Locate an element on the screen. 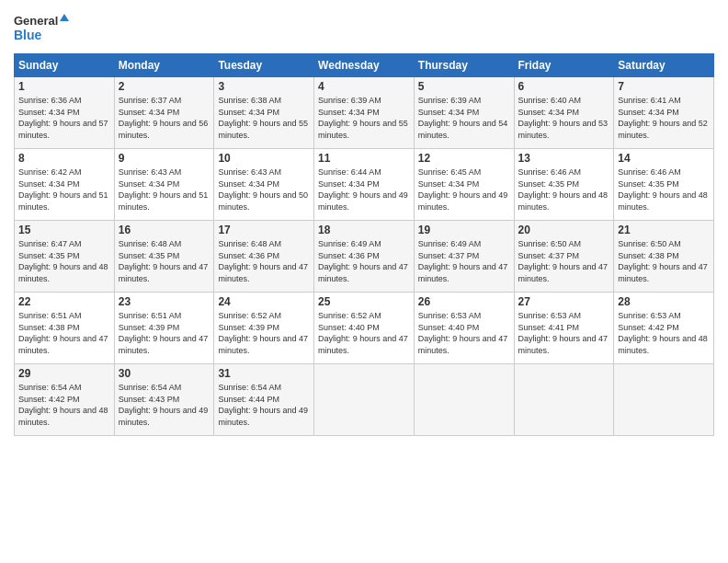 The image size is (728, 563). day-cell: 9Sunrise: 6:43 AMSunset: 4:34 PMDaylight… is located at coordinates (164, 185).